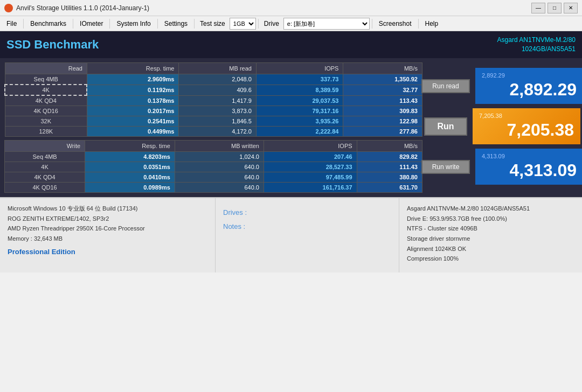 The image size is (582, 392). I want to click on write-score-box: 4,313.09 4,313.09, so click(529, 167).